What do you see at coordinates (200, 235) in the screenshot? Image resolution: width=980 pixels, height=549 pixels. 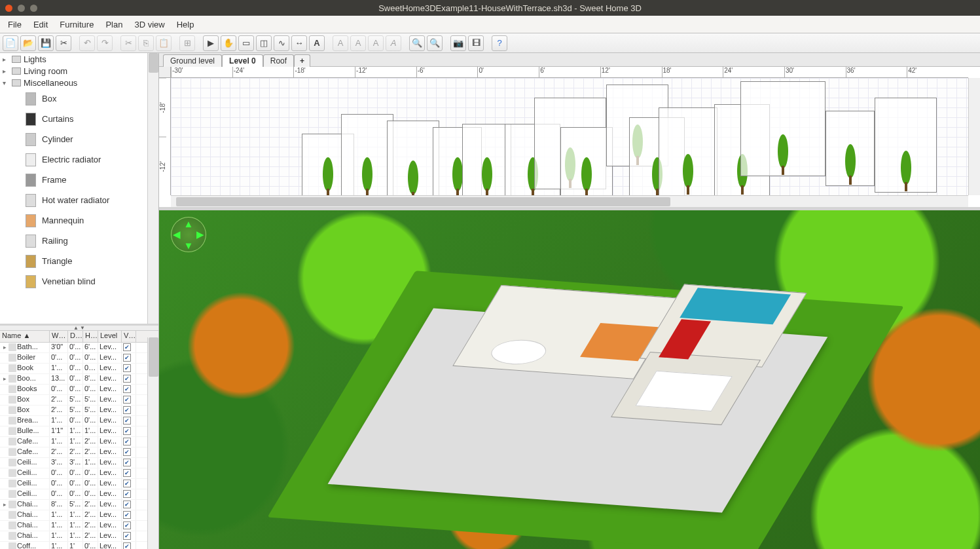 I see `nav-right-icon: ▶` at bounding box center [200, 235].